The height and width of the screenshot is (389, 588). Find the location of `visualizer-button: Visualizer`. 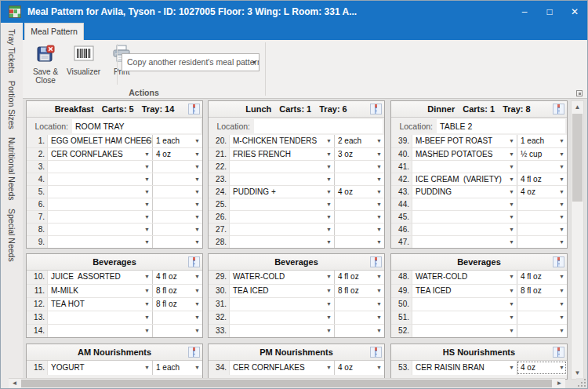

visualizer-button: Visualizer is located at coordinates (83, 64).